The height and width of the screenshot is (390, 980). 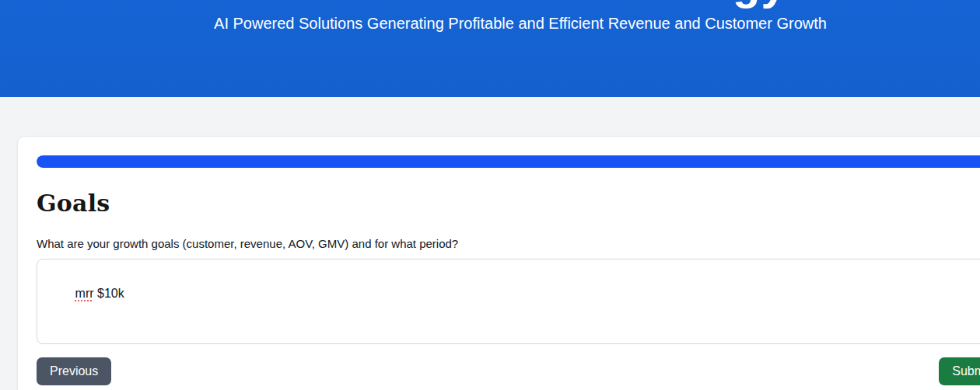 I want to click on question-label: What are your growth goals (customer, re…, so click(x=509, y=244).